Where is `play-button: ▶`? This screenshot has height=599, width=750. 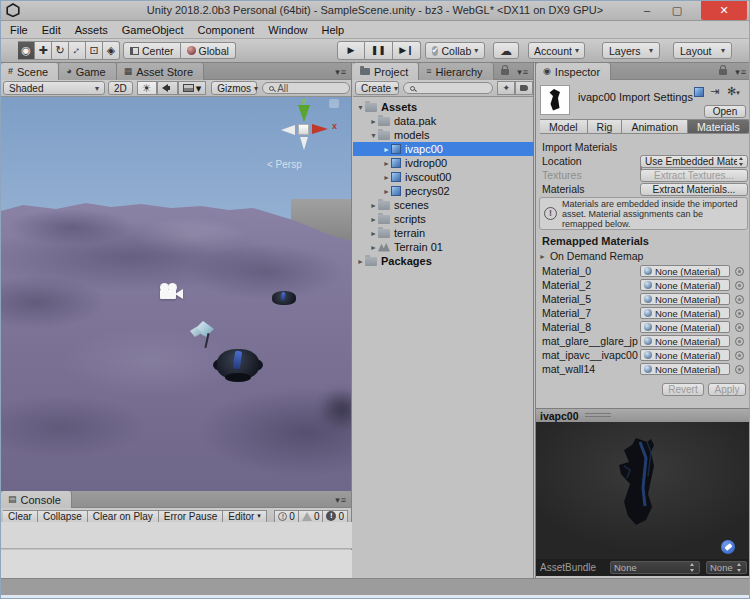 play-button: ▶ is located at coordinates (351, 50).